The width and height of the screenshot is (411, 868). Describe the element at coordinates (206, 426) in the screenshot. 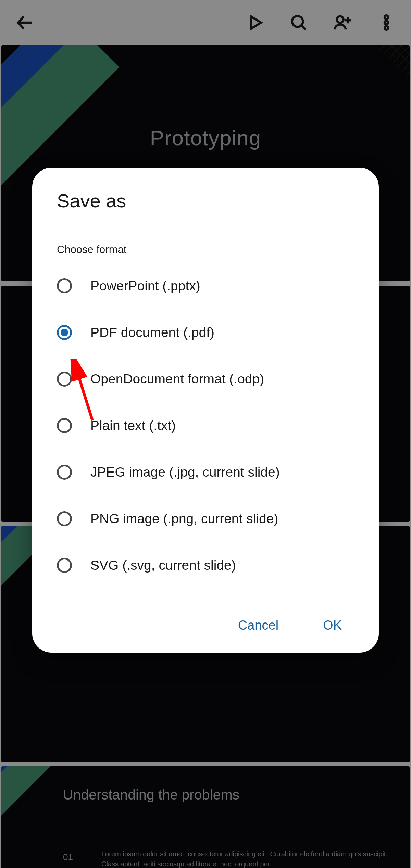

I see `format-option-txt: Plain text (.txt)` at that location.